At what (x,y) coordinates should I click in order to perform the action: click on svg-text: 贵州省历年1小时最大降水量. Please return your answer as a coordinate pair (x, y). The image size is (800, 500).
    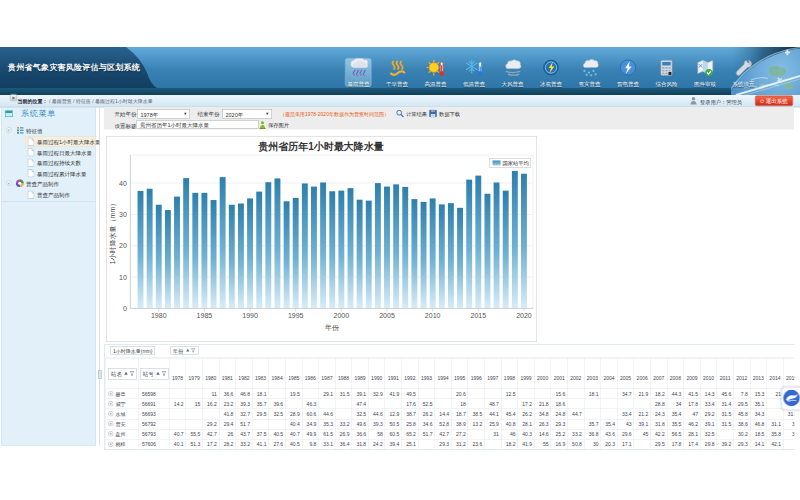
    Looking at the image, I should click on (320, 146).